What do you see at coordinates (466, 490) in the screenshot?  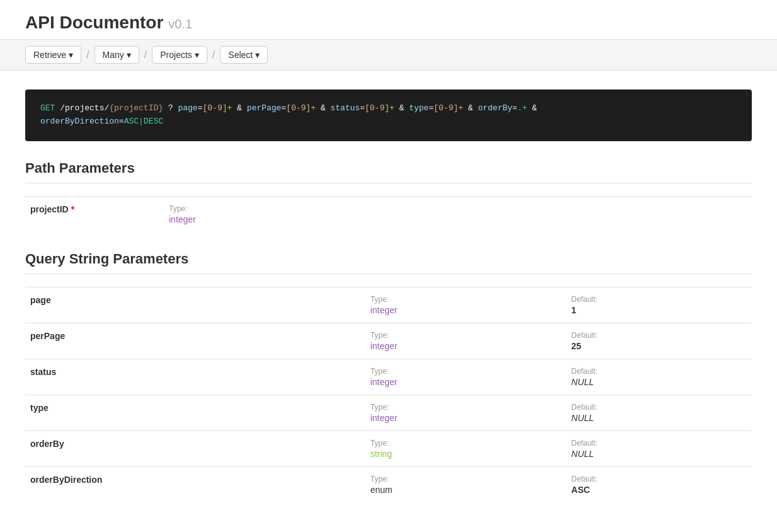 I see `type-value-orderByDirection: enum` at bounding box center [466, 490].